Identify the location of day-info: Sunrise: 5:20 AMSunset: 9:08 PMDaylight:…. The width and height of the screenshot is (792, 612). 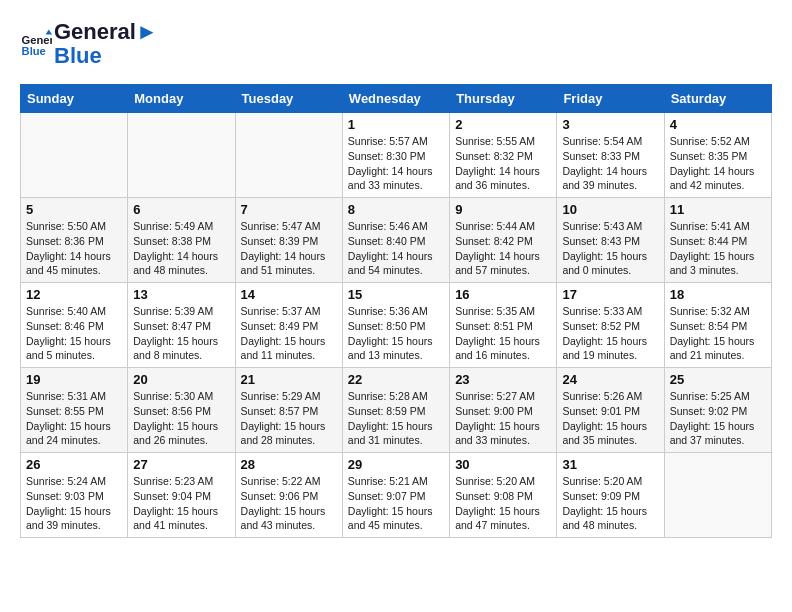
(503, 504).